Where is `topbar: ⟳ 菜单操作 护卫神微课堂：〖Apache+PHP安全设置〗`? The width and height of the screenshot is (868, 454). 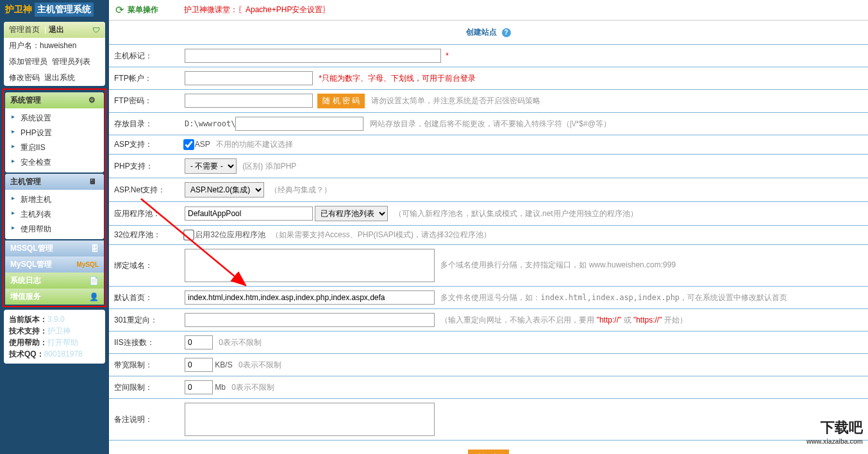 topbar: ⟳ 菜单操作 护卫神微课堂：〖Apache+PHP安全设置〗 is located at coordinates (488, 10).